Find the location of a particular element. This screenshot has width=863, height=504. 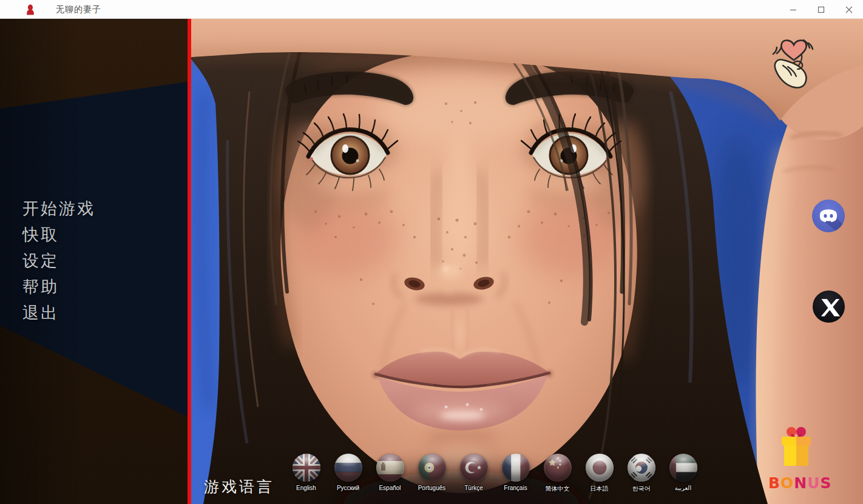

flag-uae-icon is located at coordinates (683, 468).